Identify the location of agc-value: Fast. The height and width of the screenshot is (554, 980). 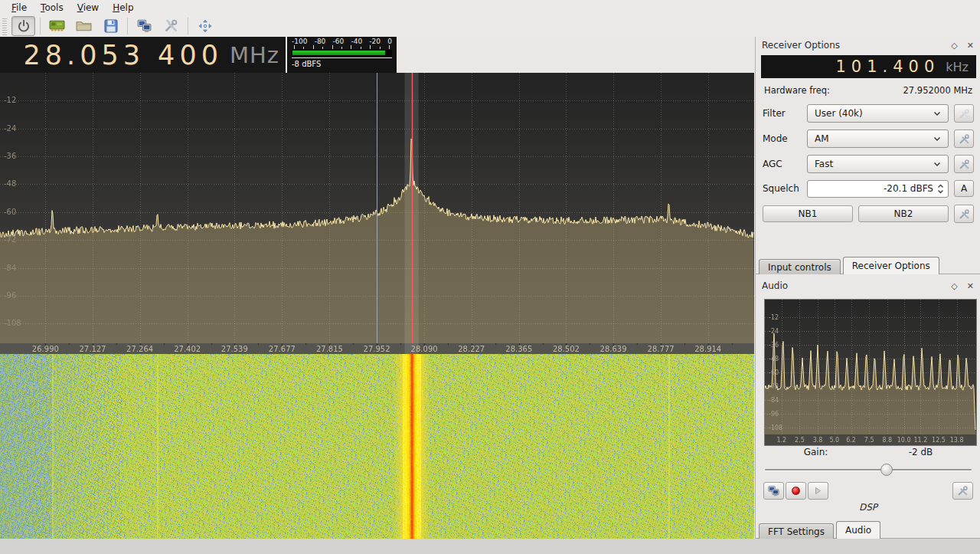
(824, 164).